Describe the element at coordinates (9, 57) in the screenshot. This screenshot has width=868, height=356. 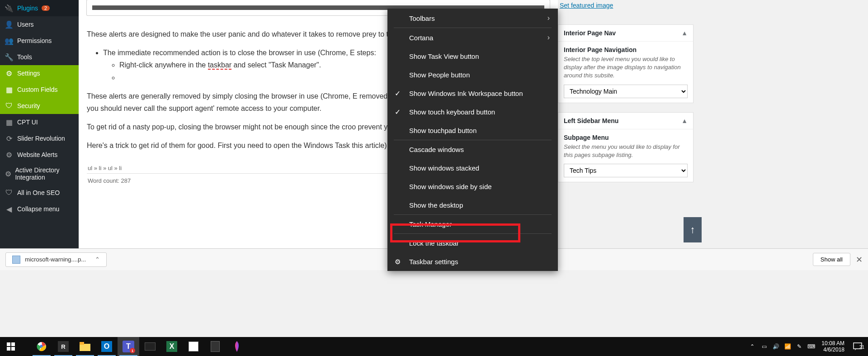
I see `wrench-icon: 🔧` at that location.